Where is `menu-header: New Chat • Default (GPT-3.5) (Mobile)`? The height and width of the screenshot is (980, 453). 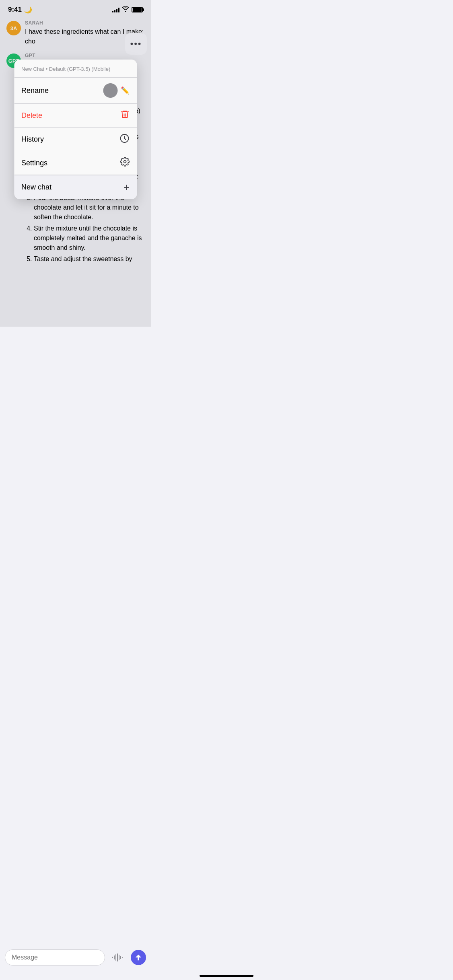 menu-header: New Chat • Default (GPT-3.5) (Mobile) is located at coordinates (76, 68).